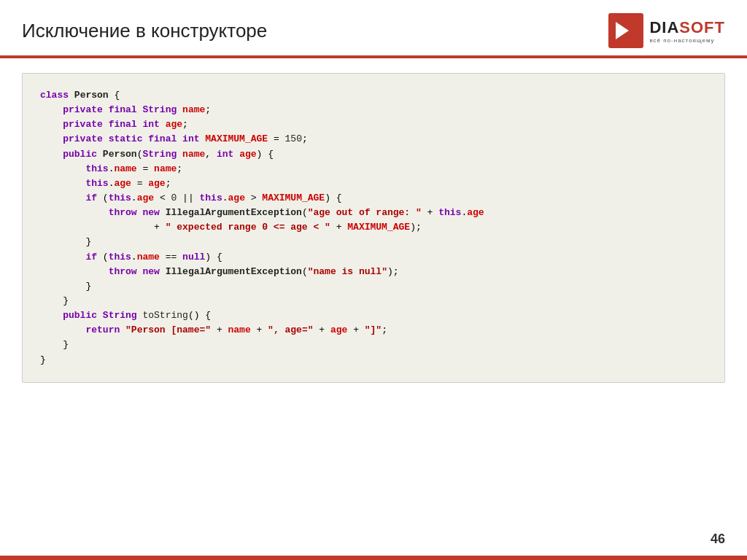 Image resolution: width=747 pixels, height=560 pixels. Describe the element at coordinates (374, 558) in the screenshot. I see `footer-bar` at that location.